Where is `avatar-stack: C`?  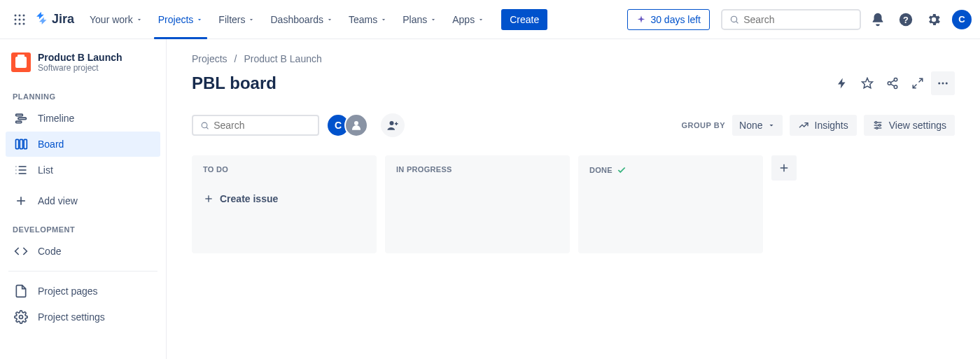 avatar-stack: C is located at coordinates (347, 125).